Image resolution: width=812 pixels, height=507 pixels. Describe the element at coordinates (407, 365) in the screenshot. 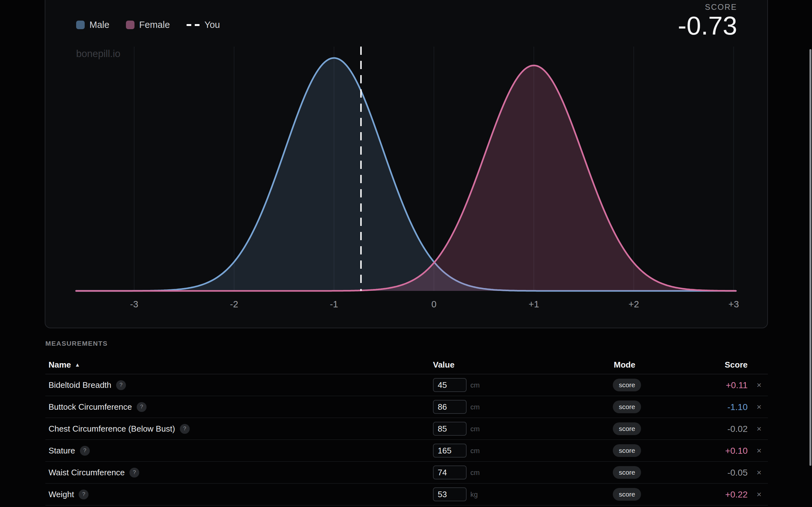

I see `table-header-row: Name ▲ Value Mode Score` at that location.